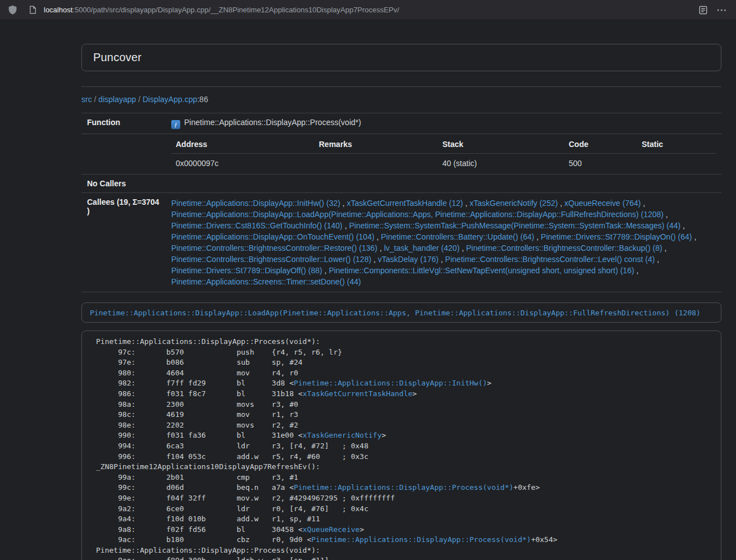 The width and height of the screenshot is (736, 560). Describe the element at coordinates (376, 146) in the screenshot. I see `stats-header: Remarks` at that location.